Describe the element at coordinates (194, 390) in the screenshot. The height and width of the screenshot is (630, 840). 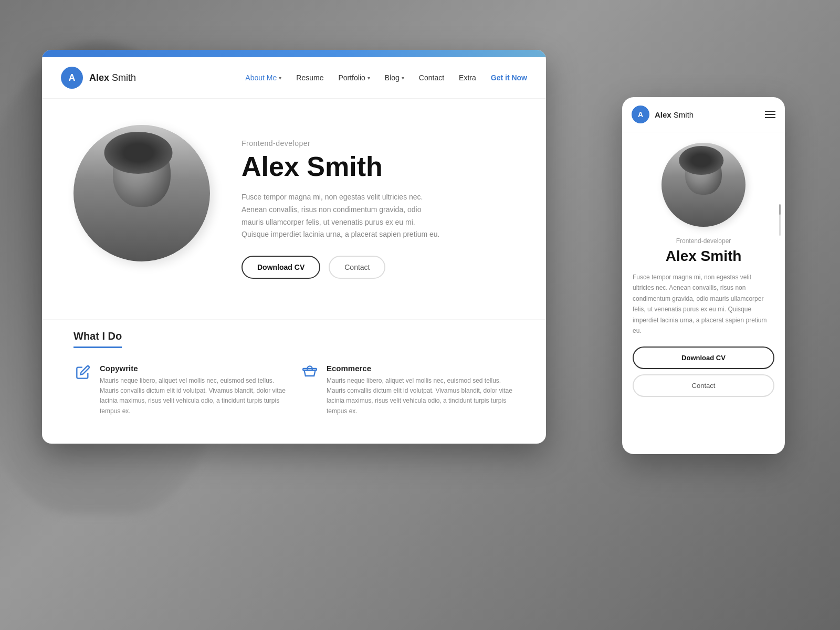
I see `service-text-copywrite: Copywrite Mauris neque libero, aliquet v…` at that location.